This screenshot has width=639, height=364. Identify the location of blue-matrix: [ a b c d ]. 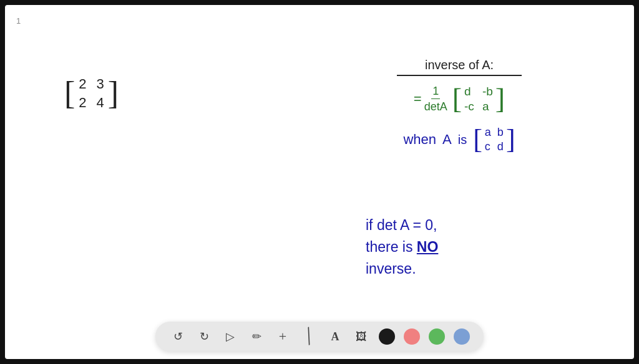
(494, 140).